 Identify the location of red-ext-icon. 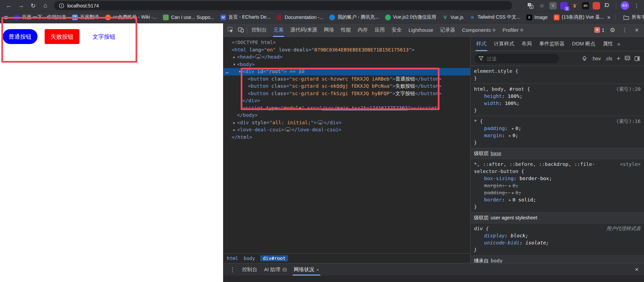
(596, 6).